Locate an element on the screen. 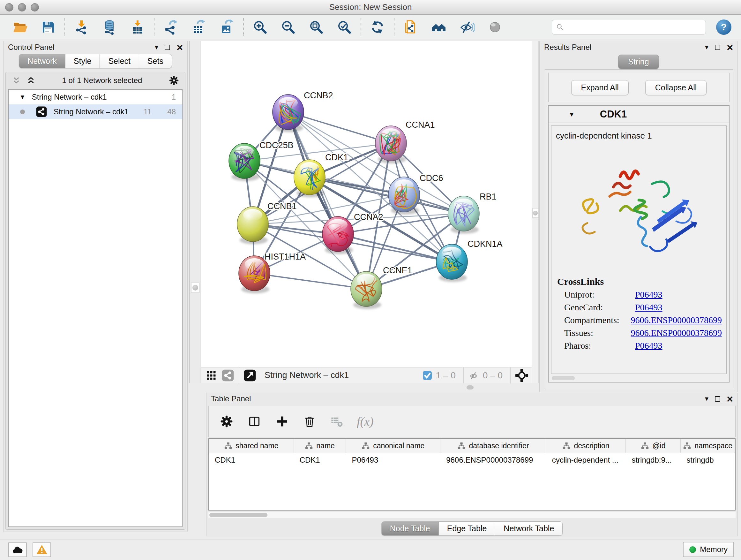 The image size is (741, 560). collapse-panel-icon: ▾ is located at coordinates (157, 47).